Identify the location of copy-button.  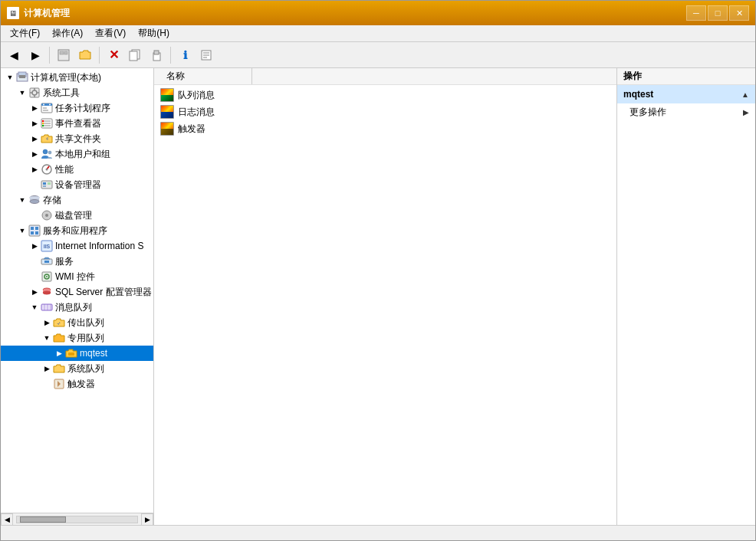
(135, 55).